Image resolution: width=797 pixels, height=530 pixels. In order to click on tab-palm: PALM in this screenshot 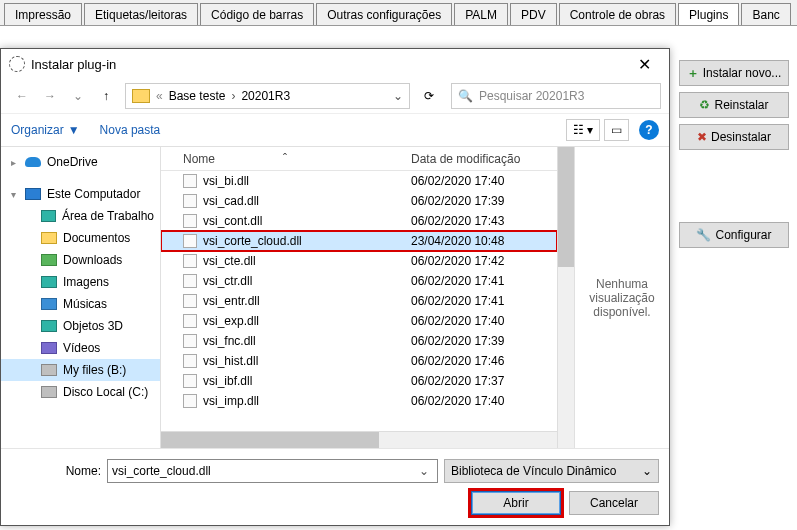, I will do `click(481, 14)`.